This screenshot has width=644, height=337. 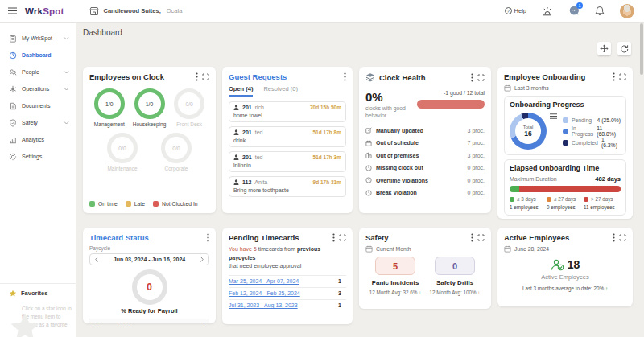 What do you see at coordinates (150, 259) in the screenshot?
I see `paycycle-selector: Jun 03, 2024 - Jun 16, 2024` at bounding box center [150, 259].